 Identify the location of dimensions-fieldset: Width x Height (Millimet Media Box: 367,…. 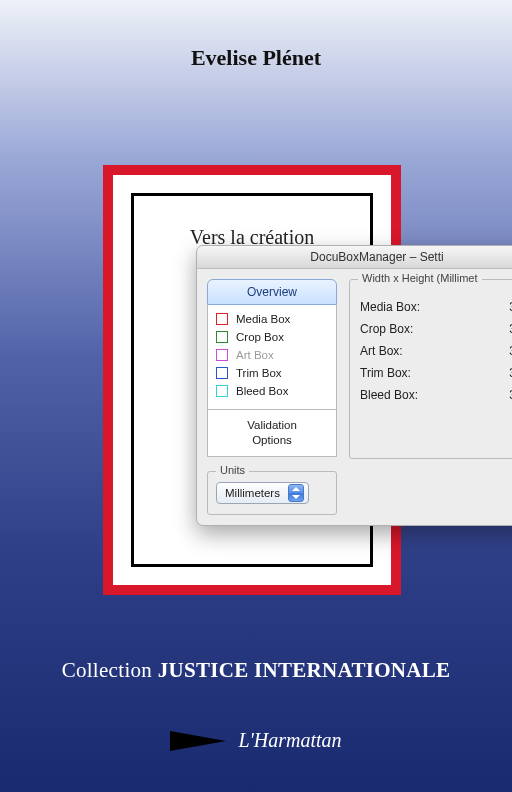
(430, 369).